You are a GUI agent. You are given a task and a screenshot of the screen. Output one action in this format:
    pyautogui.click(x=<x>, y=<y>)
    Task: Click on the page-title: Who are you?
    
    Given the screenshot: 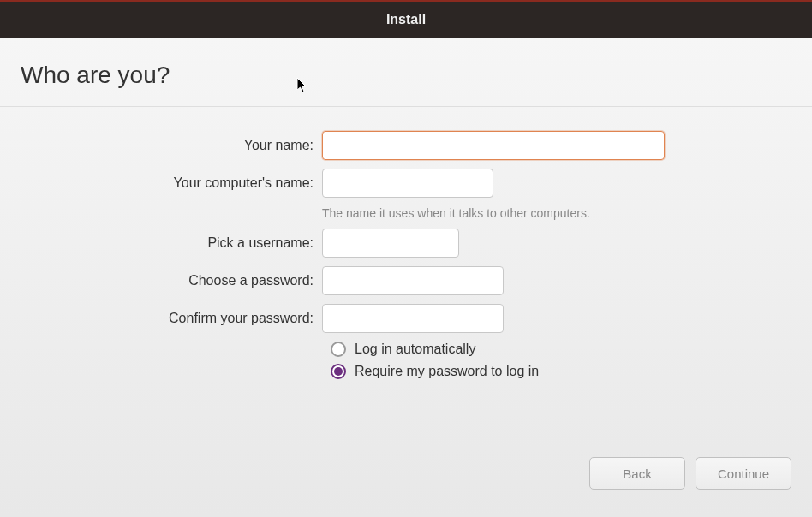 What is the action you would take?
    pyautogui.click(x=406, y=75)
    